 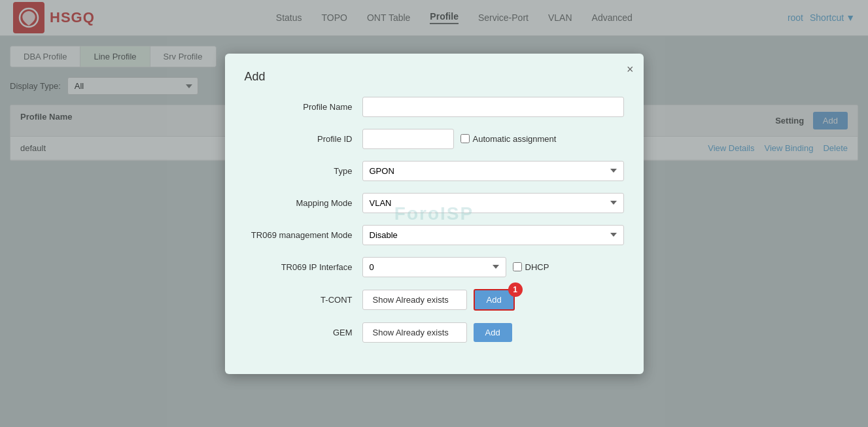 I want to click on profile-name-input, so click(x=493, y=107).